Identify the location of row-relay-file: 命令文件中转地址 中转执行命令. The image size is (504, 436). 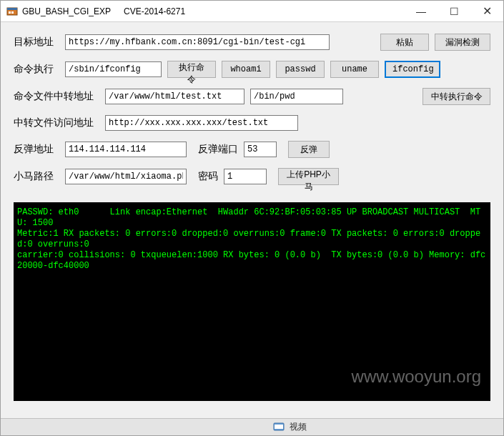
(252, 96).